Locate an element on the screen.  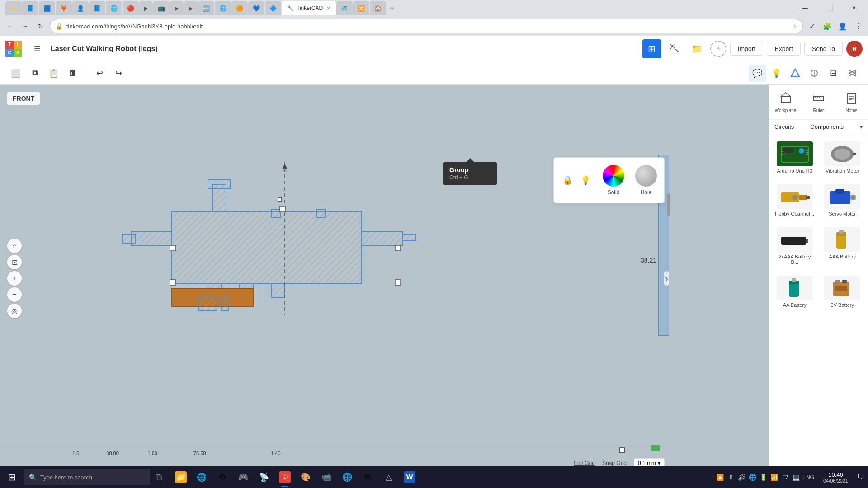
comment-button: 💬 is located at coordinates (757, 73).